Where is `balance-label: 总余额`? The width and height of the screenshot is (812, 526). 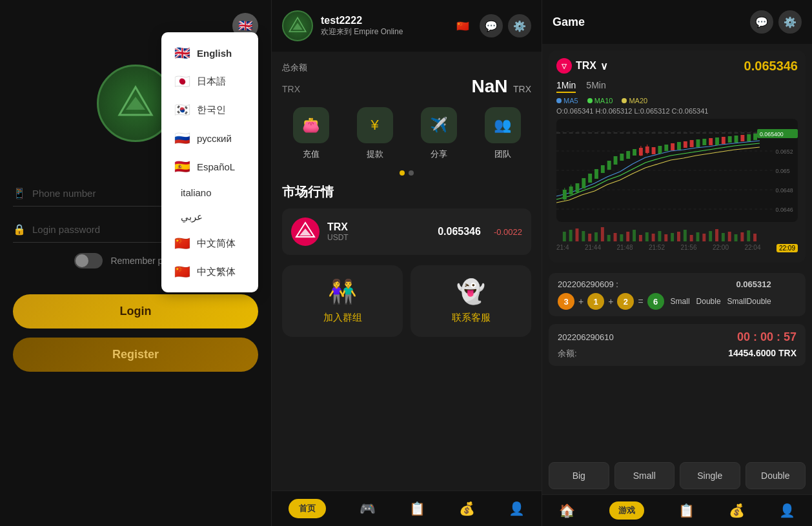
balance-label: 总余额 is located at coordinates (407, 68).